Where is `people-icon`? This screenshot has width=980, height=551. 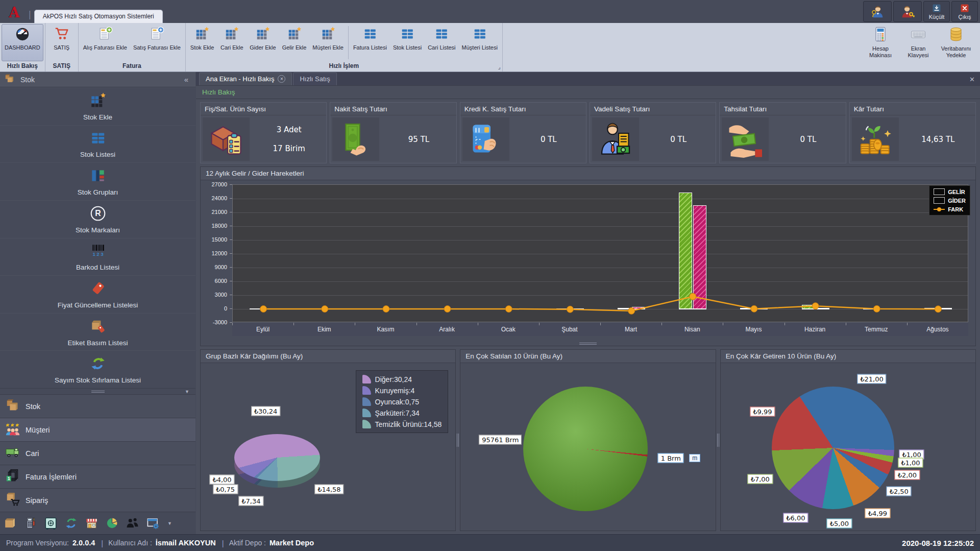 people-icon is located at coordinates (133, 523).